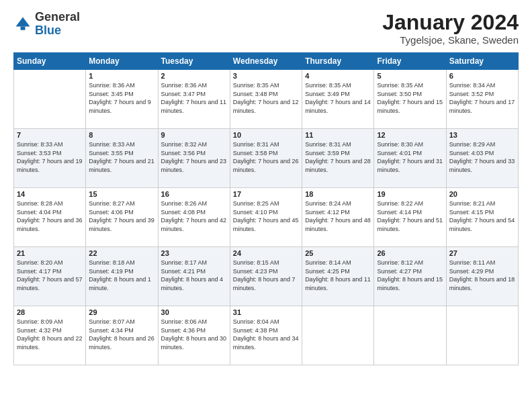  I want to click on sunrise-time: Sunrise: 8:27 AM, so click(112, 203).